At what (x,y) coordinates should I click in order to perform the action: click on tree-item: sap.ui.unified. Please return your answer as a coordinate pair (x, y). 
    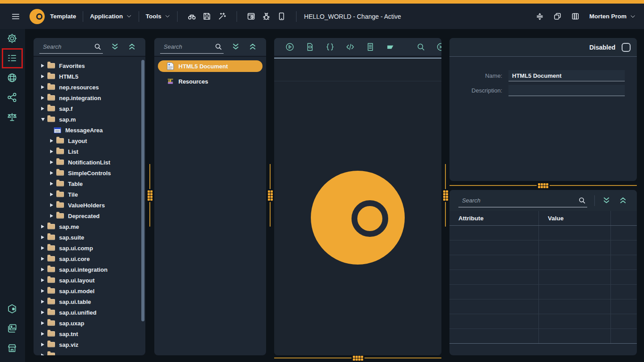
    Looking at the image, I should click on (89, 312).